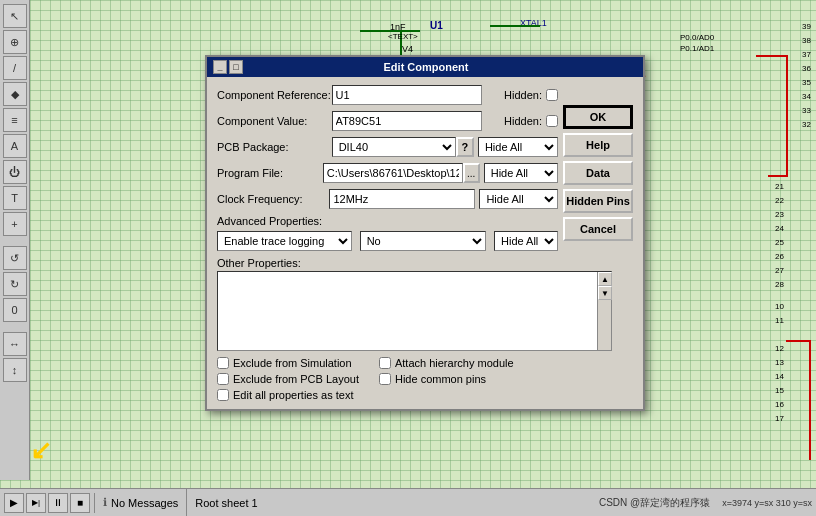 The image size is (816, 516). Describe the element at coordinates (426, 67) in the screenshot. I see `dialog-title: Edit Component` at that location.